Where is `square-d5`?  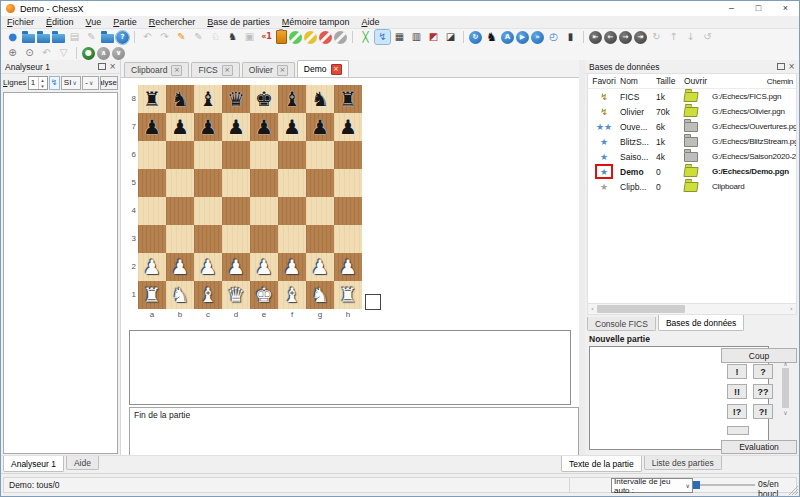
square-d5 is located at coordinates (236, 183).